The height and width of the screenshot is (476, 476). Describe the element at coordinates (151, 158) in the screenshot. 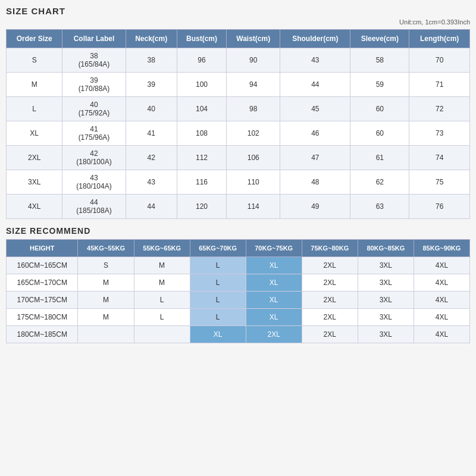

I see `size-chart-cell: 42` at that location.